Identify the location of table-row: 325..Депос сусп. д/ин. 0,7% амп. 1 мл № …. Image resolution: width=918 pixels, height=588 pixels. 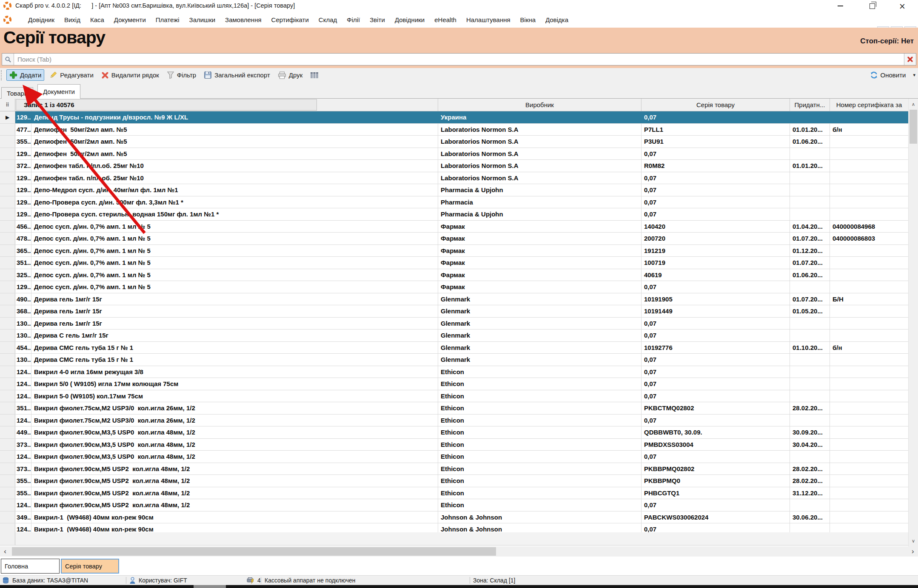
(454, 276).